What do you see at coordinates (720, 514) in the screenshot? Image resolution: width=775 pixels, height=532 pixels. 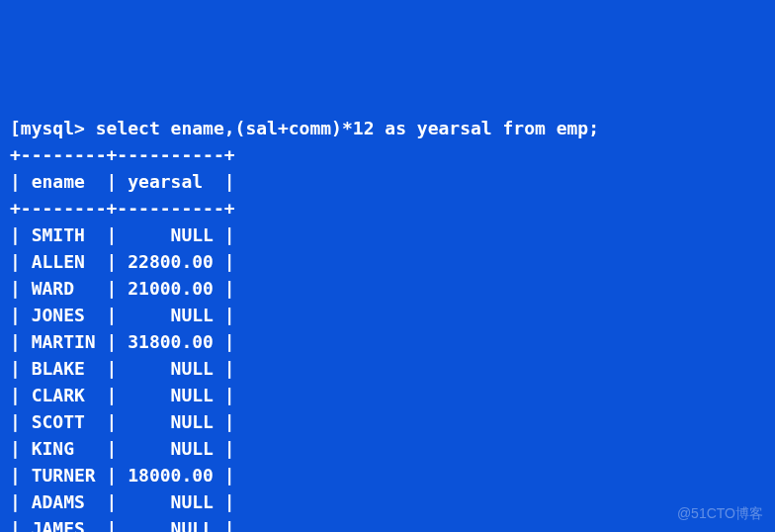 I see `watermark: @51CTO博客` at bounding box center [720, 514].